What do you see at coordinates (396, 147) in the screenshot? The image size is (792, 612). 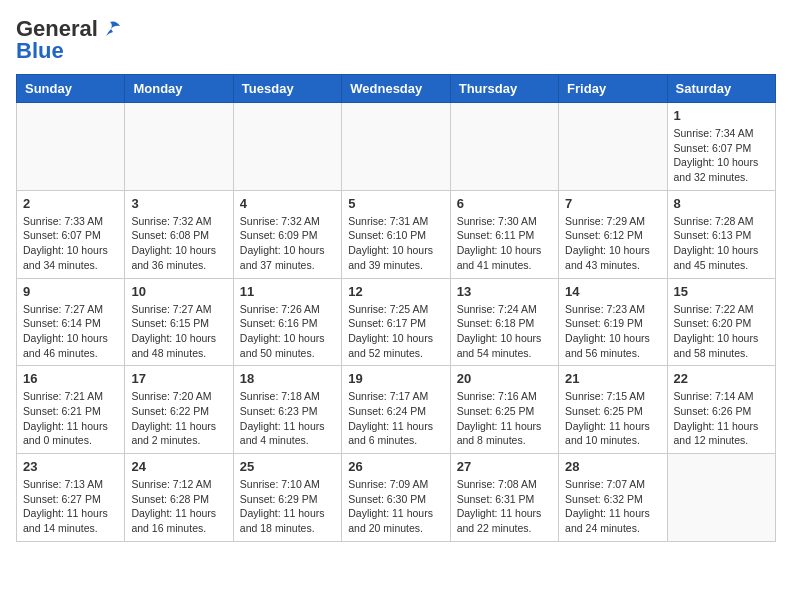 I see `calendar-week-row: 1Sunrise: 7:34 AM Sunset: 6:07 PM Daylig…` at bounding box center [396, 147].